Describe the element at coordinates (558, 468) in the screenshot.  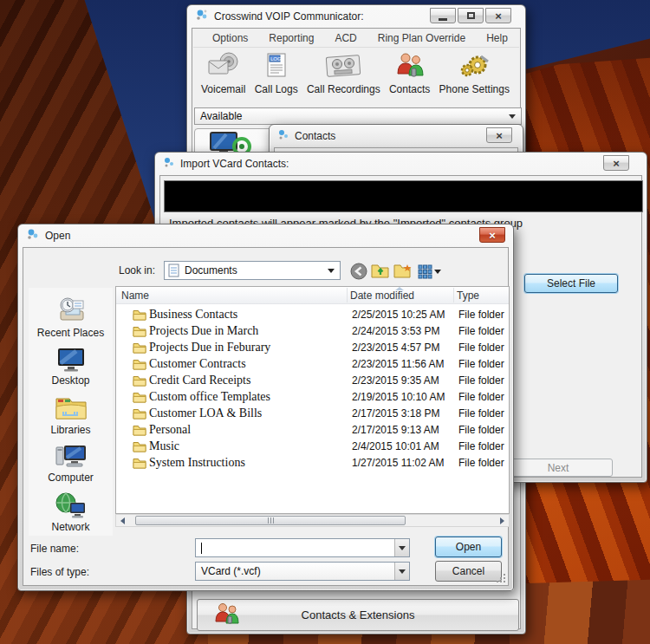
I see `next-button: Next` at that location.